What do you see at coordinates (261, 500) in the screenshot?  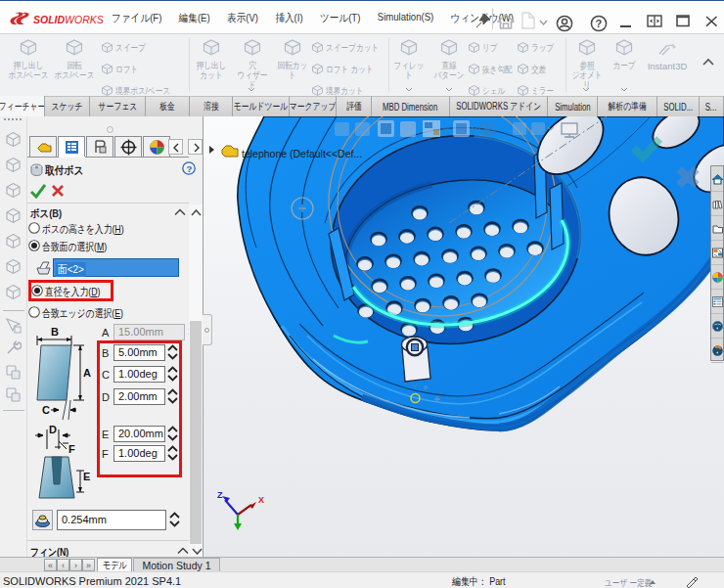 I see `svg-text: X` at bounding box center [261, 500].